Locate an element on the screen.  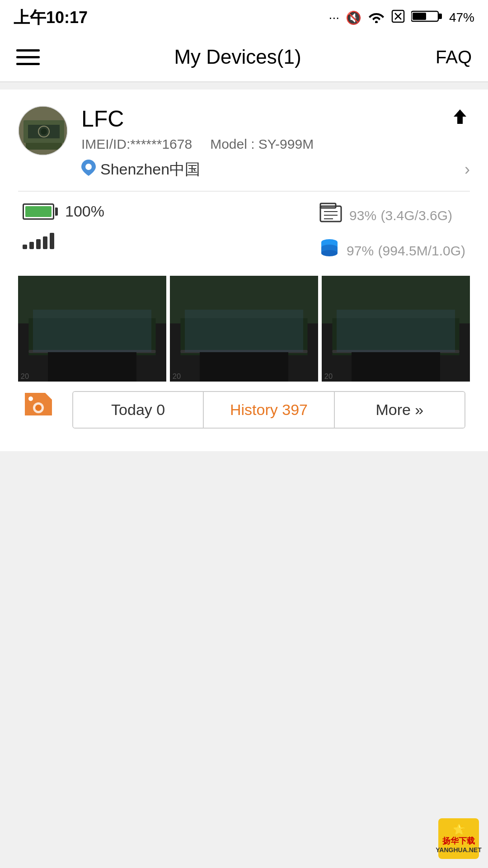
photo-grid: 20 20 is located at coordinates (244, 329).